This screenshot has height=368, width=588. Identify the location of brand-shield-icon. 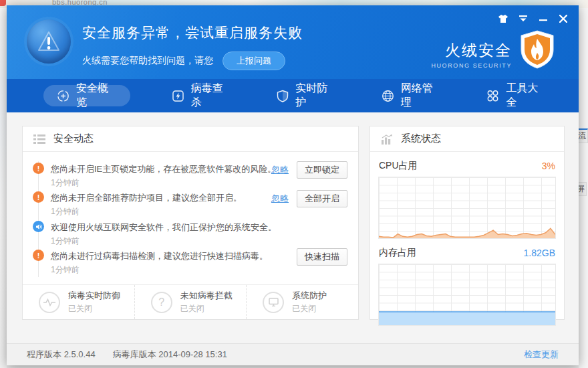
(537, 51).